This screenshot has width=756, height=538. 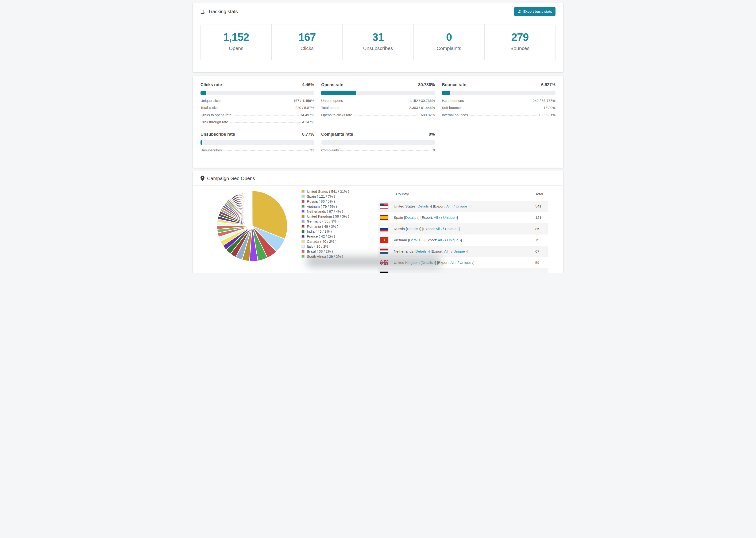 I want to click on legend-label: Brazil ( 33 / 2% ), so click(x=320, y=251).